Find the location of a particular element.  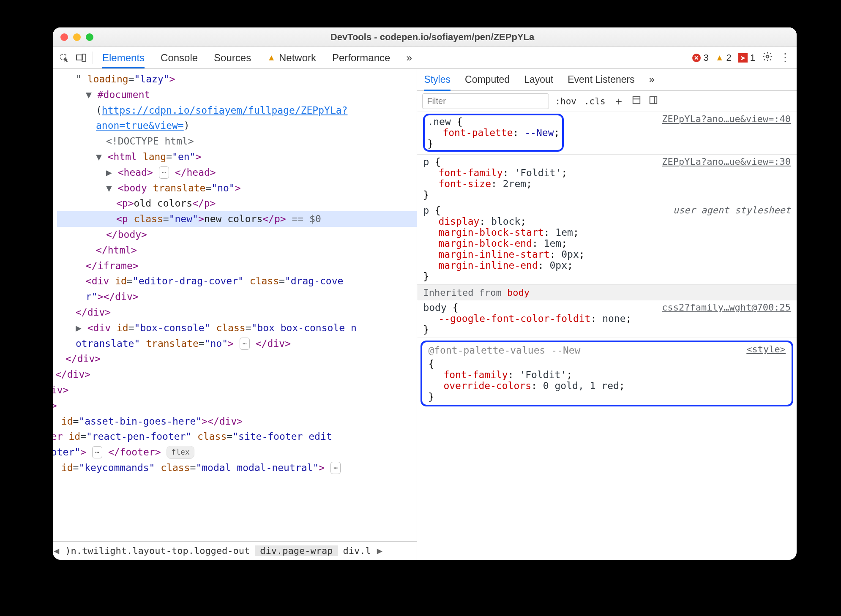

styles-tabs: Styles Computed Layout Event Listeners » is located at coordinates (607, 80).